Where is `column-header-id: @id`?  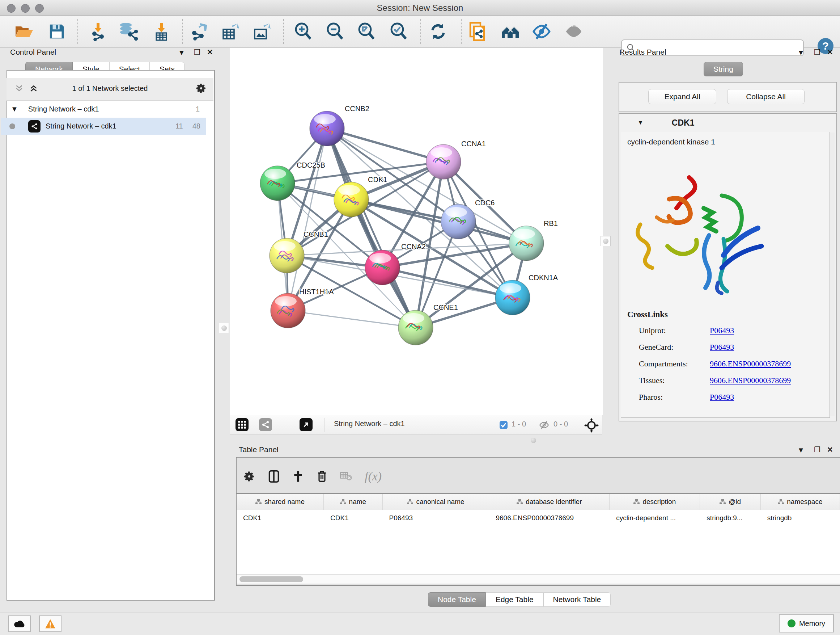 column-header-id: @id is located at coordinates (730, 502).